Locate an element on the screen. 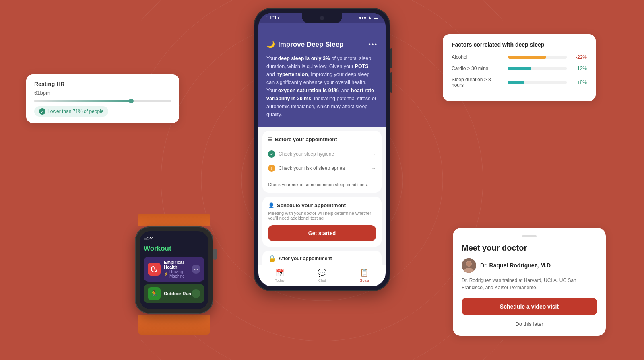  factor-label-sleep: Sleep duration > 8 hours is located at coordinates (478, 82).